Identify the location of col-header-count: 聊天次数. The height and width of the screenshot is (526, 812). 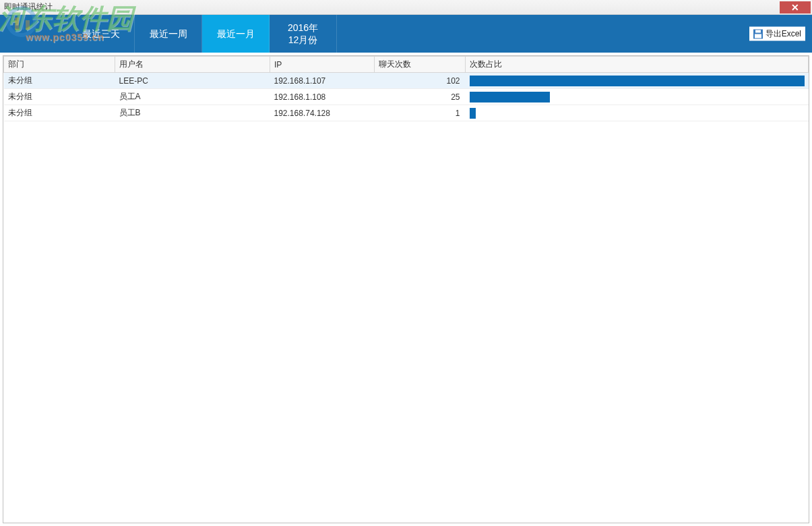
(420, 65).